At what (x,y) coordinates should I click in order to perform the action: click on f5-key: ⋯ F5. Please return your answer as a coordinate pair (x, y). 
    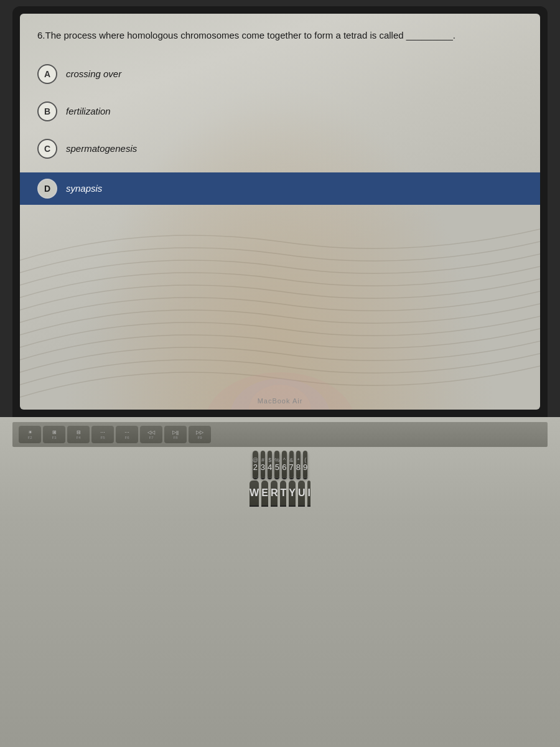
    Looking at the image, I should click on (103, 435).